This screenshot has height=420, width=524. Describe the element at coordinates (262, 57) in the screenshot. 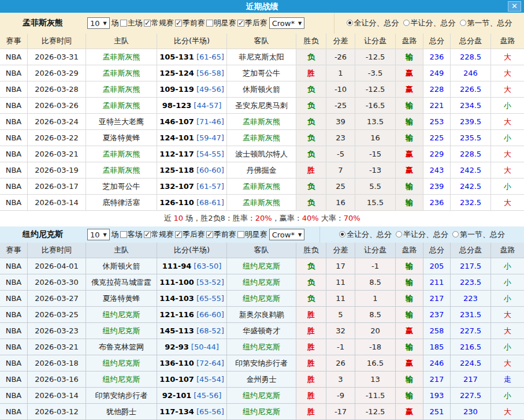

I see `table-row: NBA2026-03-31孟菲斯灰熊105-131[61-65]菲尼克斯太阳负-…` at that location.